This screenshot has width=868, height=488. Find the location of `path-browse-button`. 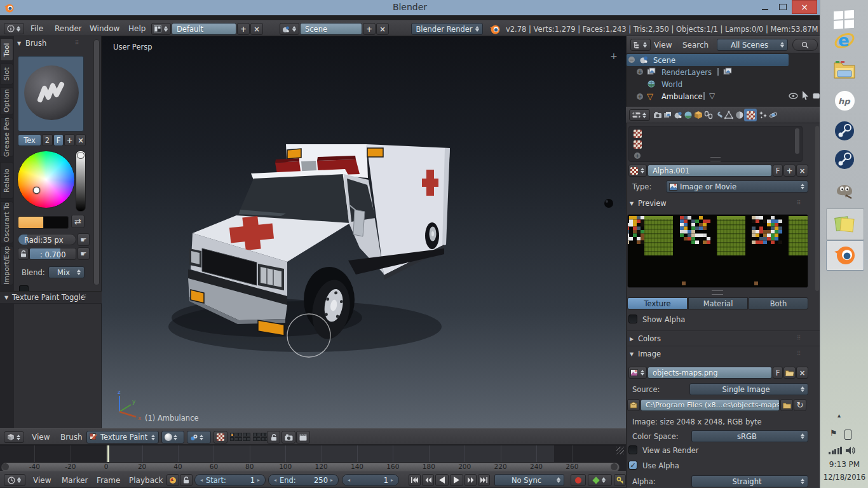

path-browse-button is located at coordinates (787, 405).